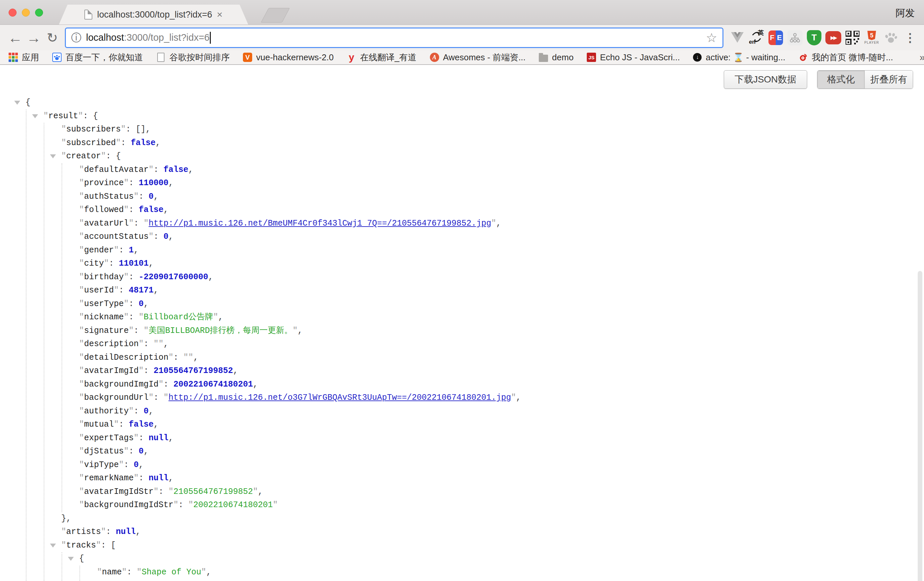  I want to click on json-key: subscribed, so click(91, 143).